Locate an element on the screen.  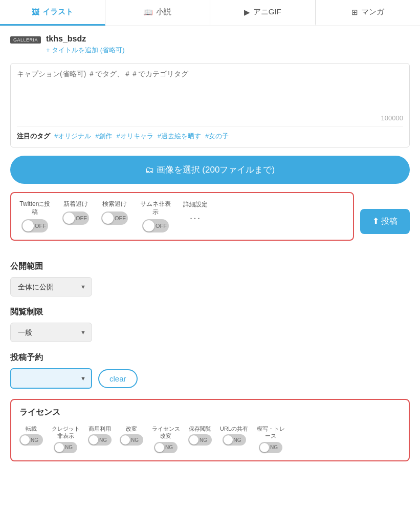
toggle-search-avoid-switch: OFF is located at coordinates (115, 218).